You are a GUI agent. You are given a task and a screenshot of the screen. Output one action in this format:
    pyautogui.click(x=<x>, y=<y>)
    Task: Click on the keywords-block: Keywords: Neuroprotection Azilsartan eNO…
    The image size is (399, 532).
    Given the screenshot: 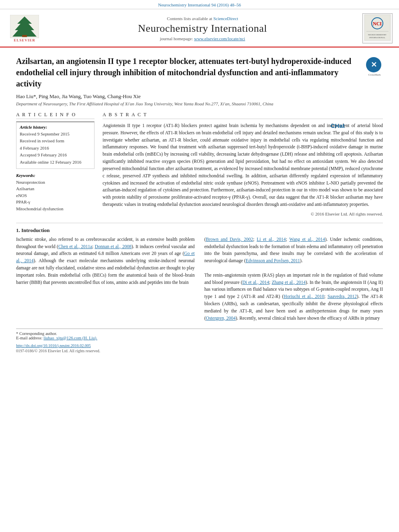 What is the action you would take?
    pyautogui.click(x=56, y=193)
    